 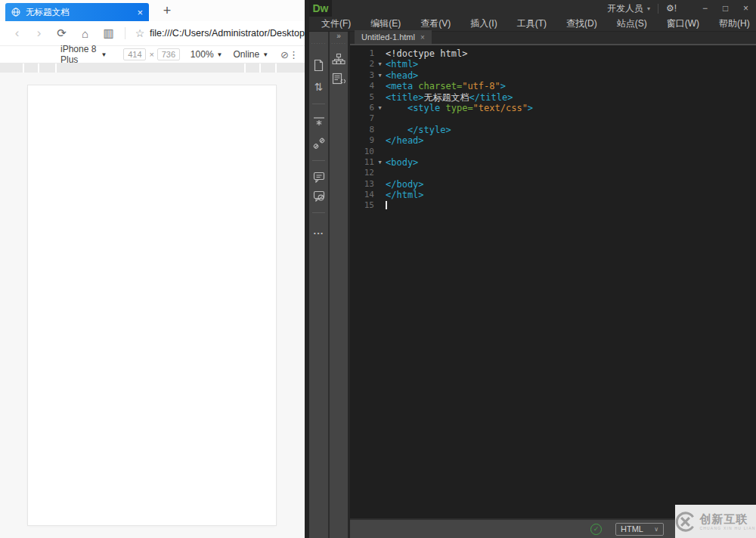 I want to click on network-throttle-select: Online ▼, so click(x=251, y=54).